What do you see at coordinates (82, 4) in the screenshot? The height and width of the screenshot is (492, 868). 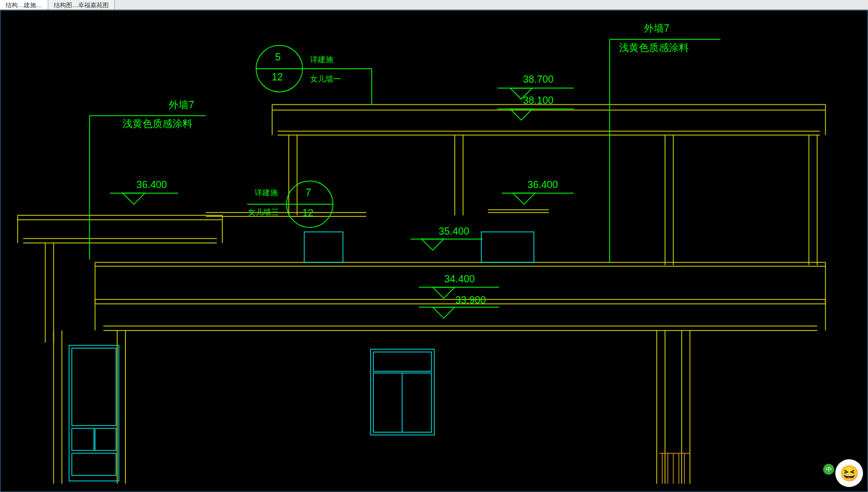 I see `tab-2: 结构图…幸福嘉苑图` at bounding box center [82, 4].